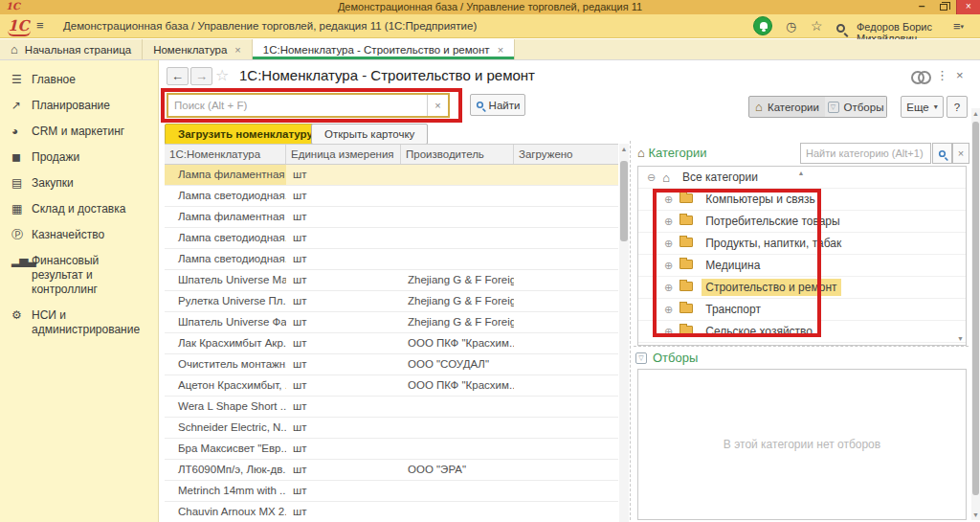 The width and height of the screenshot is (980, 522). What do you see at coordinates (498, 105) in the screenshot?
I see `find-button: Найти` at bounding box center [498, 105].